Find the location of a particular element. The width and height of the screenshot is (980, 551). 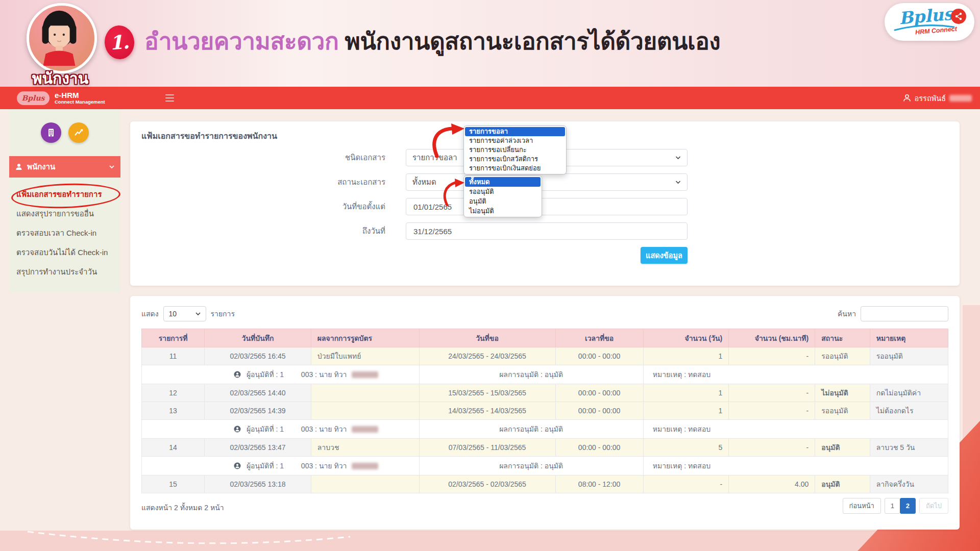

approver-remark: หมายเหตุ : ทดสอบ is located at coordinates (795, 374).